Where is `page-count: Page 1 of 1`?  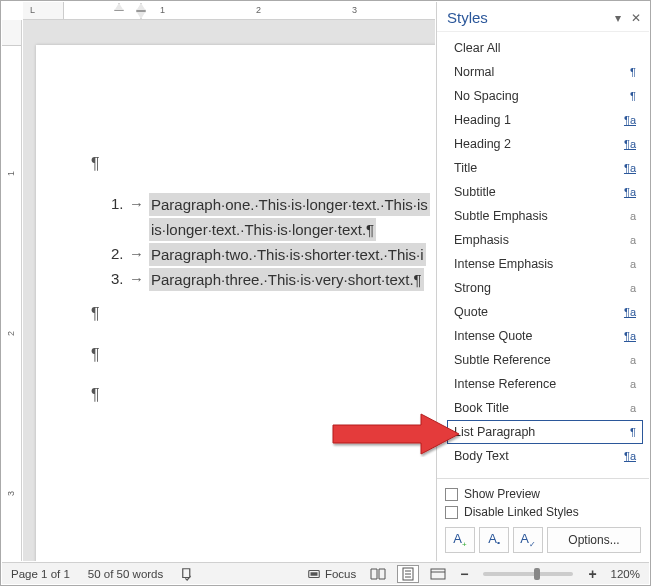
page-count: Page 1 of 1 is located at coordinates (40, 574).